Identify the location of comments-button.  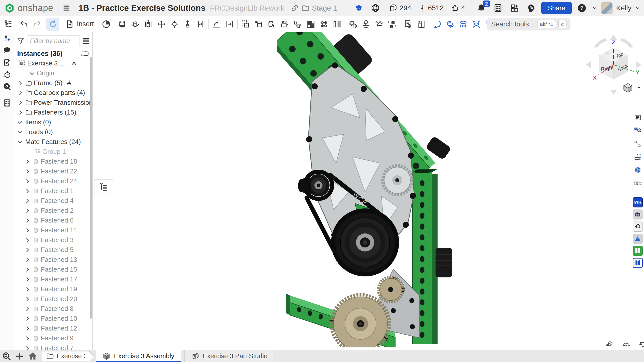
(7, 50).